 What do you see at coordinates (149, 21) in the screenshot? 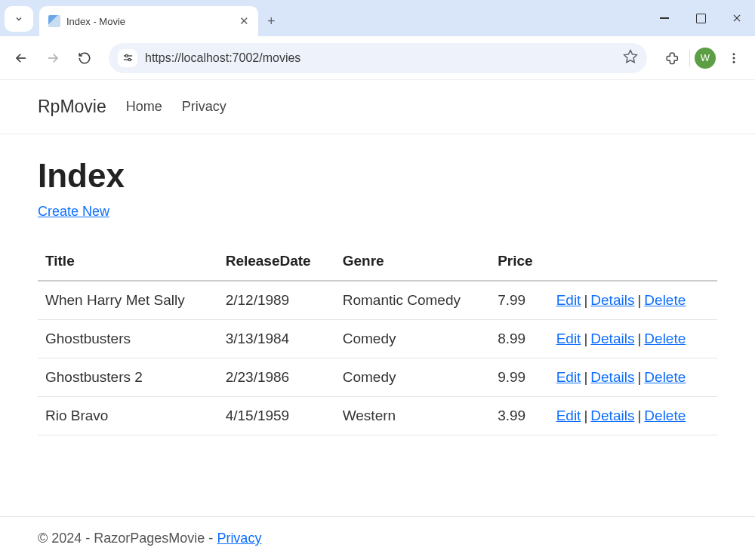
I see `browser-tab: Index - Movie ✕` at bounding box center [149, 21].